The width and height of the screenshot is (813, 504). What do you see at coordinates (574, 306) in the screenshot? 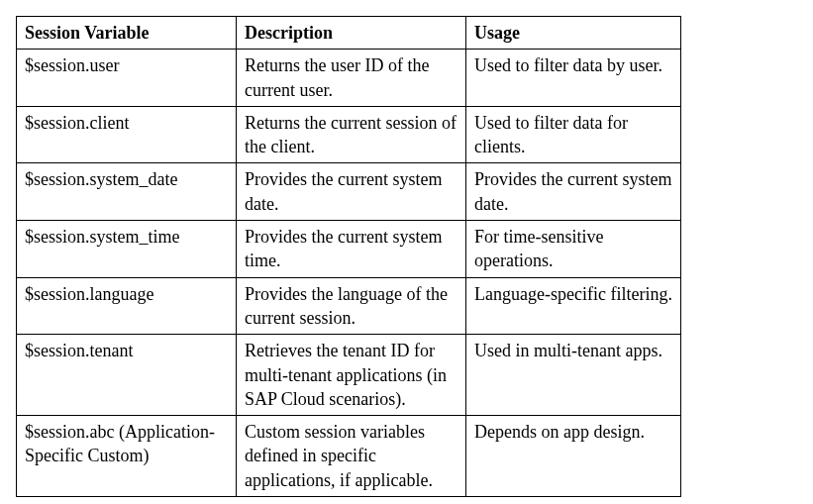
I see `cell-usage: Language-specific filtering.` at bounding box center [574, 306].